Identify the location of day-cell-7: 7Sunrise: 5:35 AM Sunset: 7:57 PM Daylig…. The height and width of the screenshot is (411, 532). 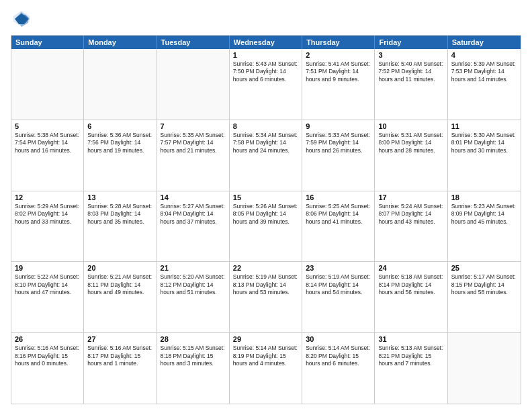
(193, 156).